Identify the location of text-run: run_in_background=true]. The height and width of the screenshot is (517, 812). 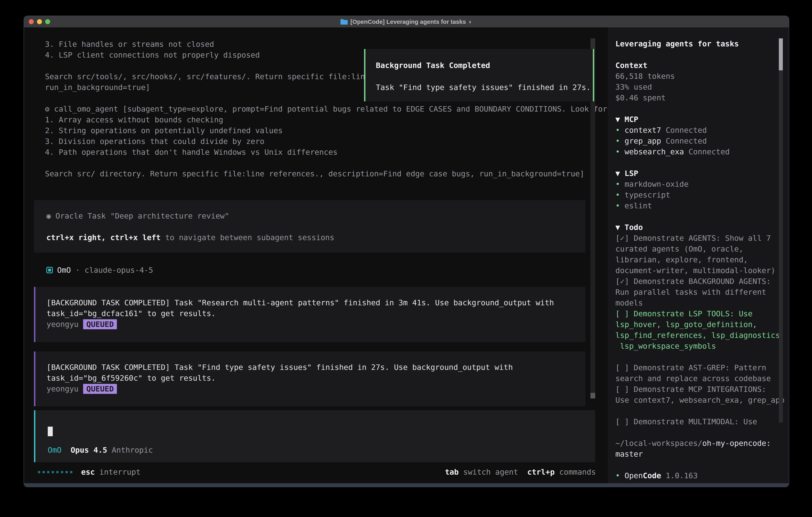
(97, 87).